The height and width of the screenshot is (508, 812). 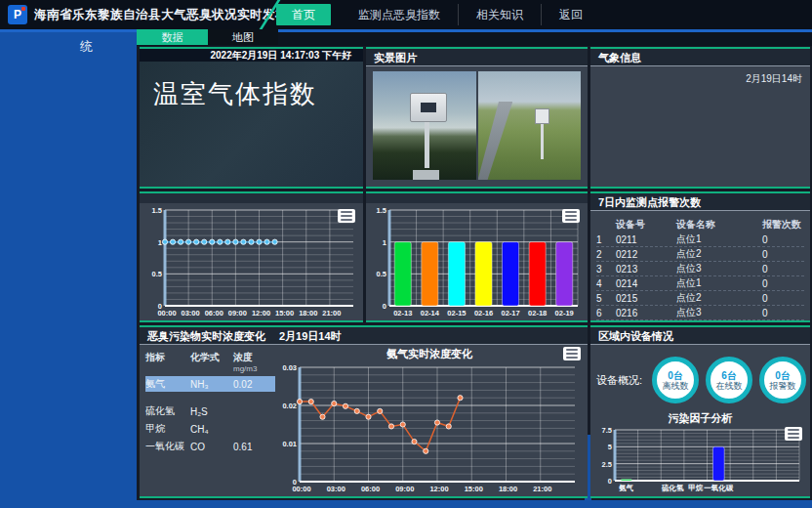 What do you see at coordinates (252, 117) in the screenshot?
I see `panel-greenhouse-index: 2022年2月19日 14:17:03 下午好 温室气体指数` at bounding box center [252, 117].